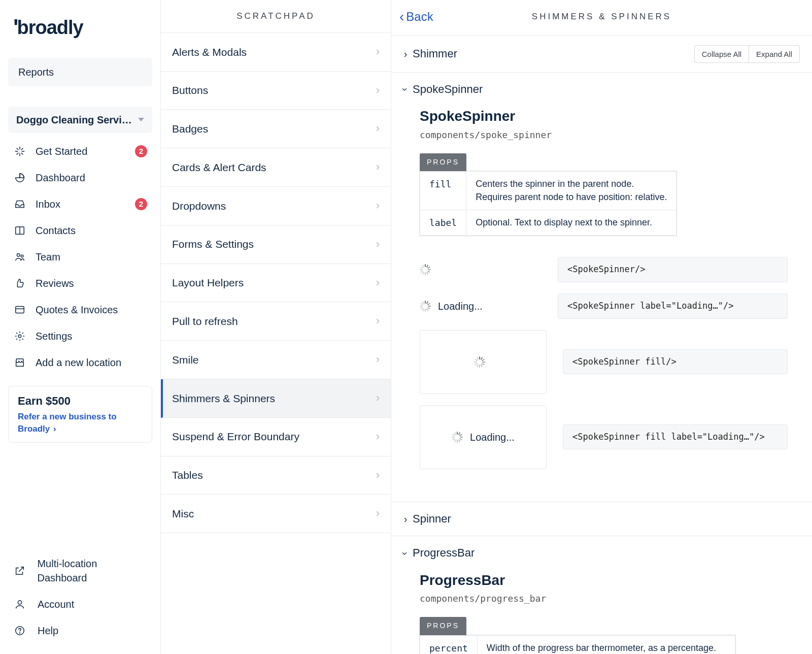  Describe the element at coordinates (276, 129) in the screenshot. I see `category-badges: Badges ›` at that location.